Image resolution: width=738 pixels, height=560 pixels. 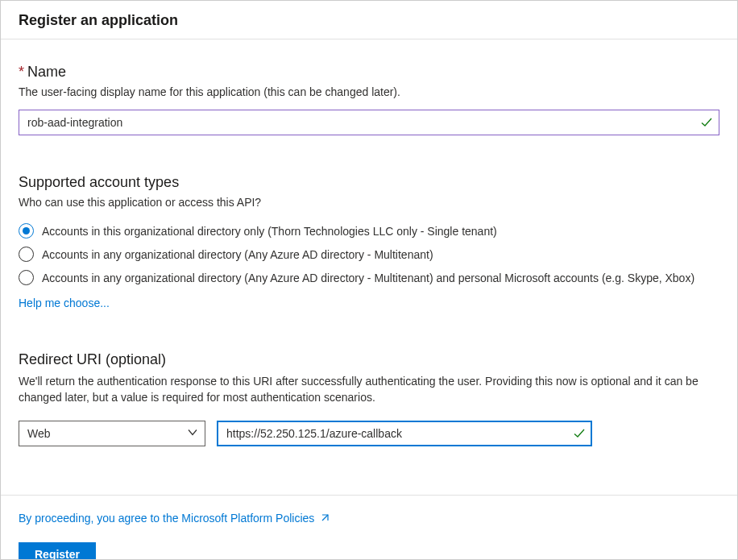 What do you see at coordinates (404, 433) in the screenshot?
I see `redirect-uri-input` at bounding box center [404, 433].